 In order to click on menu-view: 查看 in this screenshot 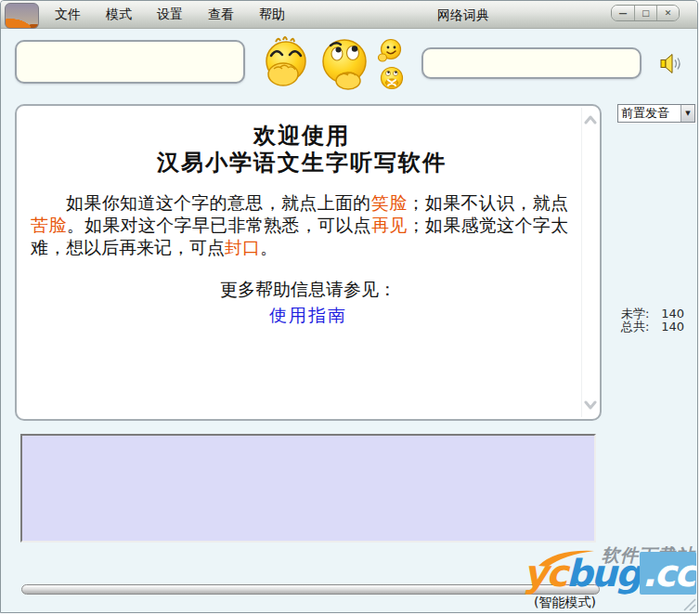, I will do `click(221, 15)`.